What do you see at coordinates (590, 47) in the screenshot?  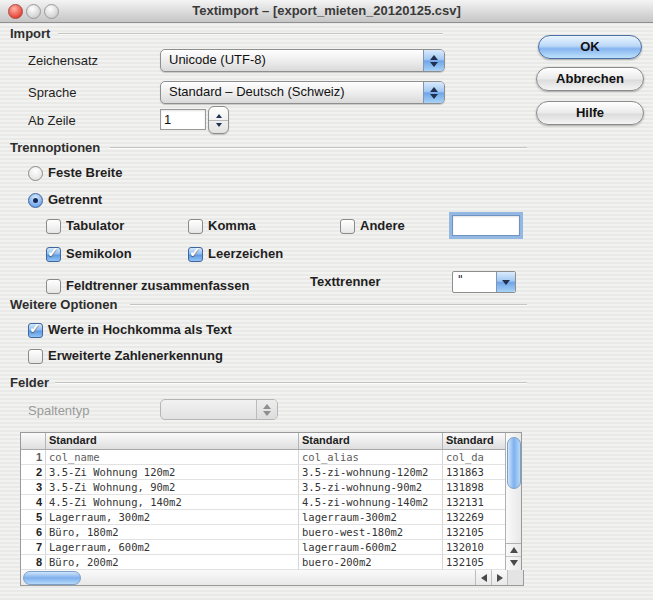 I see `ok-button: OK` at bounding box center [590, 47].